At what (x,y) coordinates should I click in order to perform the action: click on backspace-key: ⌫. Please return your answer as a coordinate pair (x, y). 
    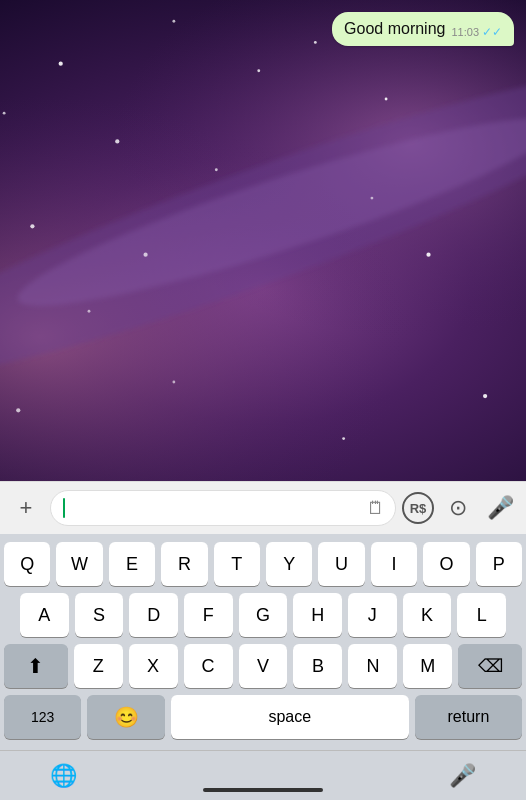
    Looking at the image, I should click on (490, 666).